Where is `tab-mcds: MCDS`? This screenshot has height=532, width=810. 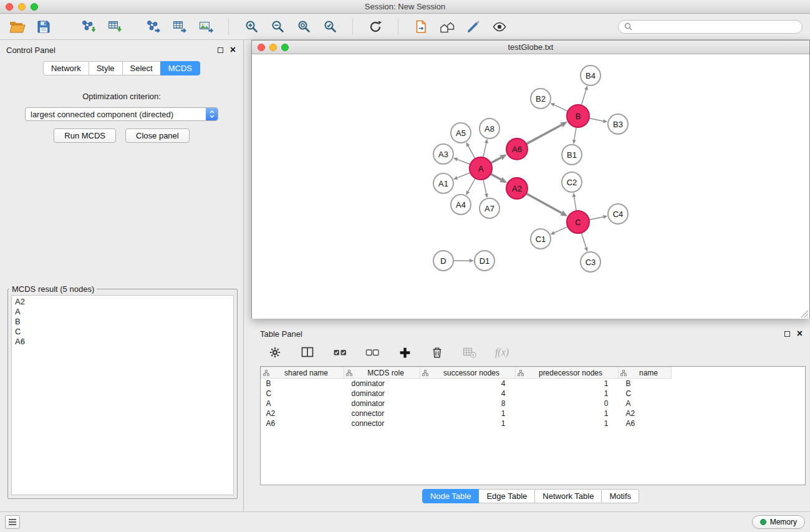 tab-mcds: MCDS is located at coordinates (180, 69).